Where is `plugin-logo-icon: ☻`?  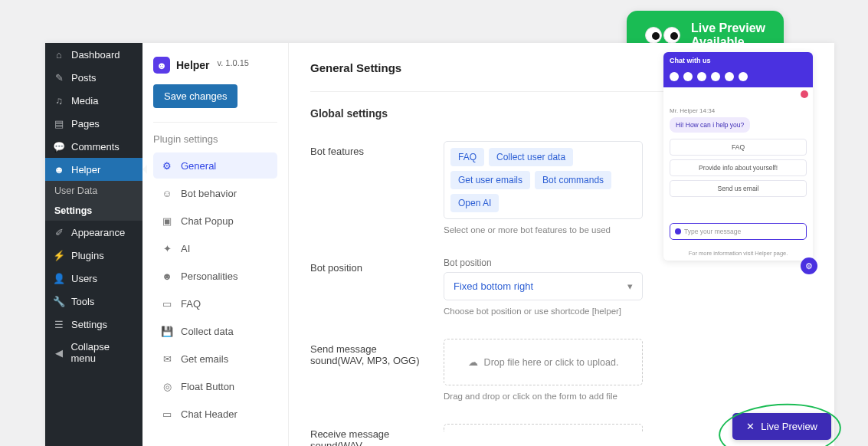
plugin-logo-icon: ☻ is located at coordinates (162, 65).